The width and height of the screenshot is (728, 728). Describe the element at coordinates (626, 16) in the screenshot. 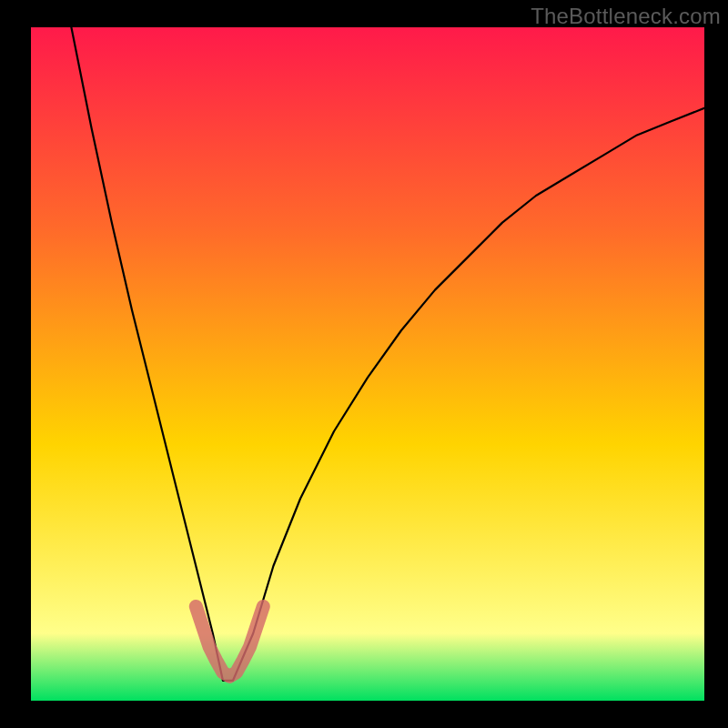

I see `watermark-text: TheBottleneck.com` at that location.